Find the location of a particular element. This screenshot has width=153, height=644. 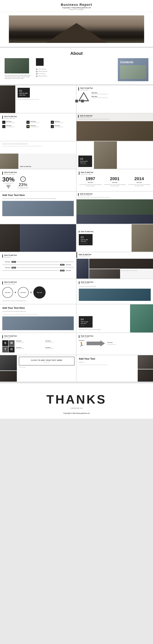

click-sub-03: Text subtitle here is located at coordinates (86, 243).